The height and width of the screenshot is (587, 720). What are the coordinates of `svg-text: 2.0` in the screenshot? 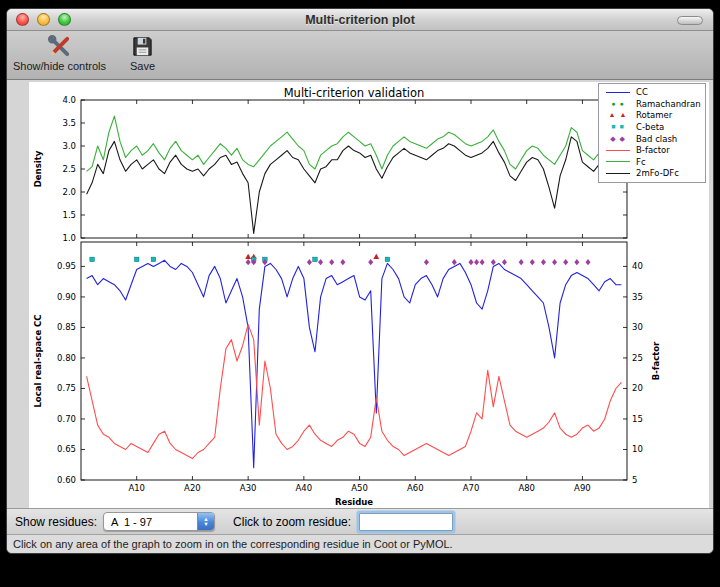 It's located at (69, 192).